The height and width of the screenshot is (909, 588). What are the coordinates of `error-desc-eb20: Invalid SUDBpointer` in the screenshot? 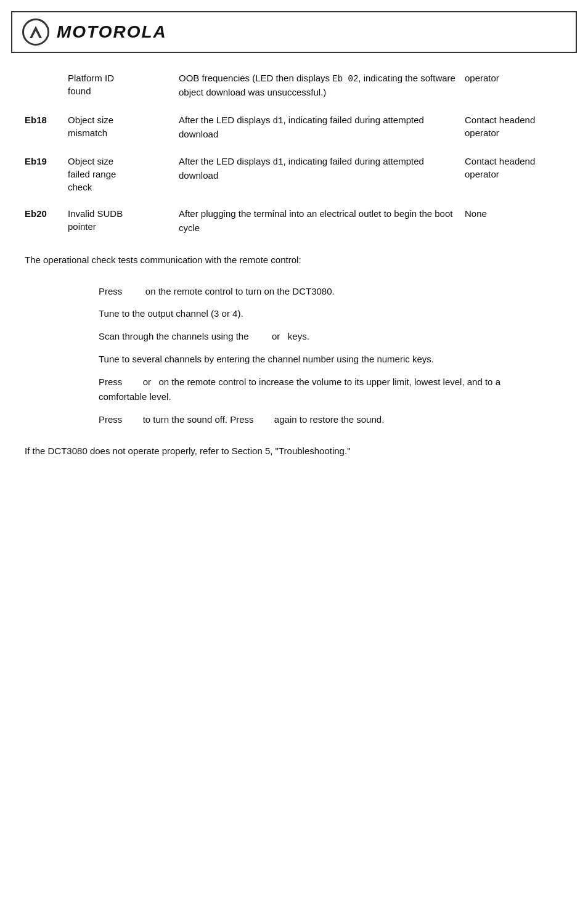 It's located at (123, 220).